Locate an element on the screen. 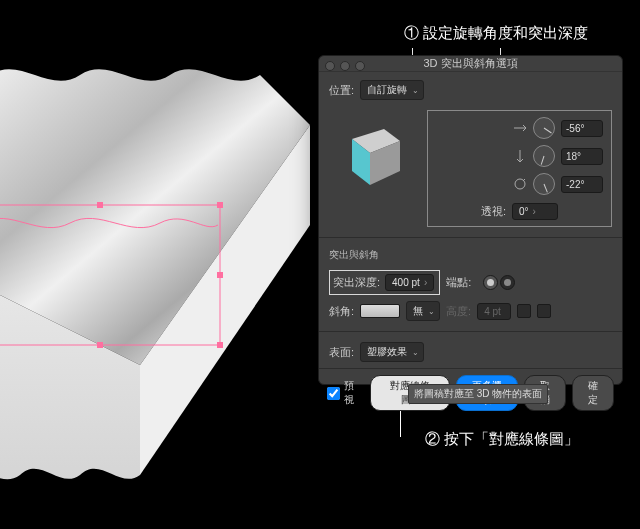 This screenshot has height=529, width=640. extrude-depth-highlight: 突出深度: 400 pt is located at coordinates (384, 282).